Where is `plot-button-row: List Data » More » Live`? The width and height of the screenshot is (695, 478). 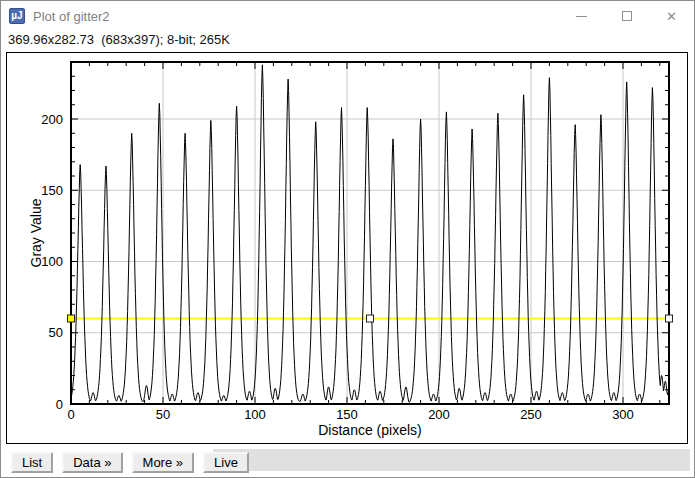
plot-button-row: List Data » More » Live is located at coordinates (130, 462).